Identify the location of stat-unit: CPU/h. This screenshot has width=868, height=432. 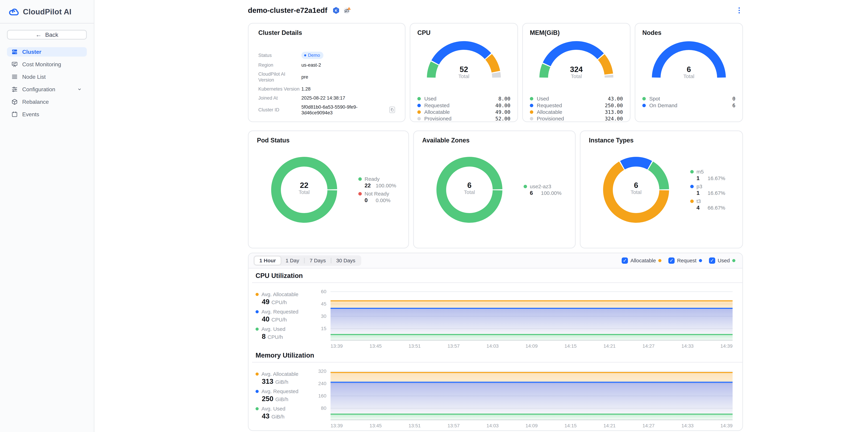
(275, 337).